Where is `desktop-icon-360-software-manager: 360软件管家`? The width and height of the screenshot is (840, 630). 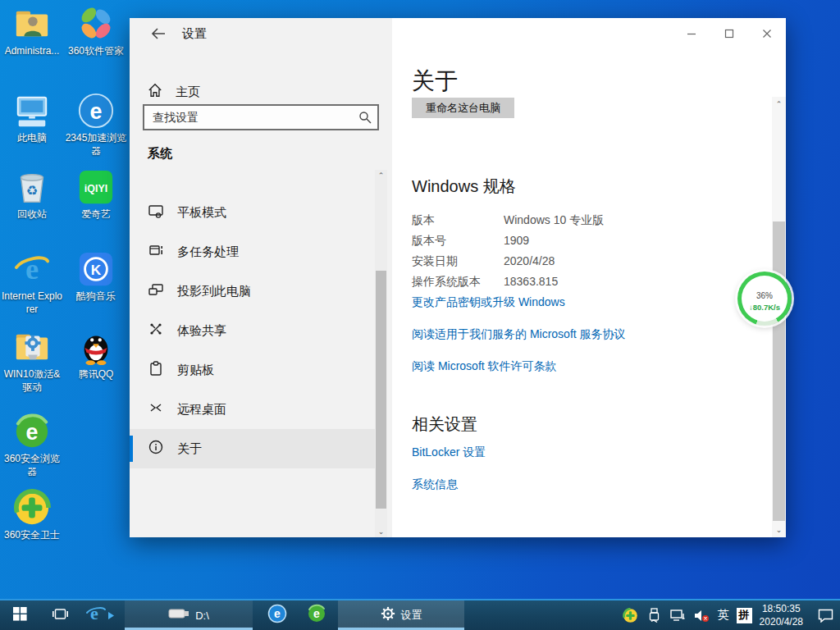 desktop-icon-360-software-manager: 360软件管家 is located at coordinates (96, 31).